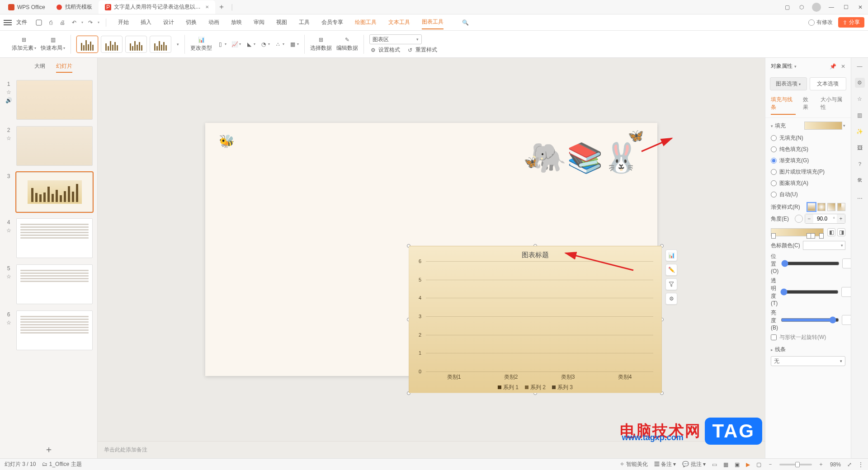 This screenshot has width=868, height=470. I want to click on tab-text-tools: 文本工具, so click(399, 23).